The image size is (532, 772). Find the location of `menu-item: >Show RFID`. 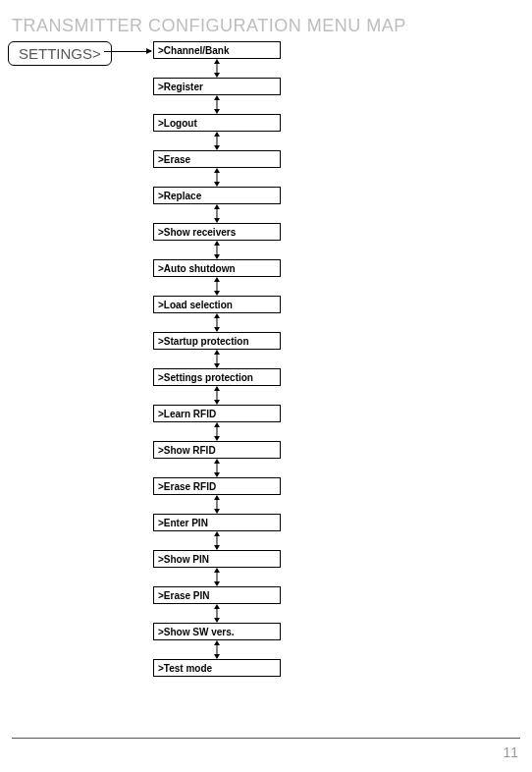

menu-item: >Show RFID is located at coordinates (217, 450).